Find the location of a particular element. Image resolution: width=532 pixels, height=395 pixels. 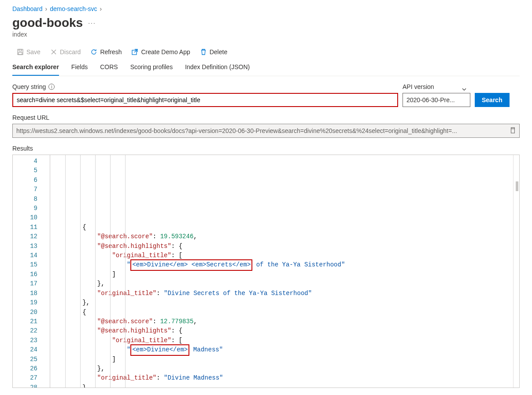

breadcrumb-link-dashboard: Dashboard is located at coordinates (27, 9).